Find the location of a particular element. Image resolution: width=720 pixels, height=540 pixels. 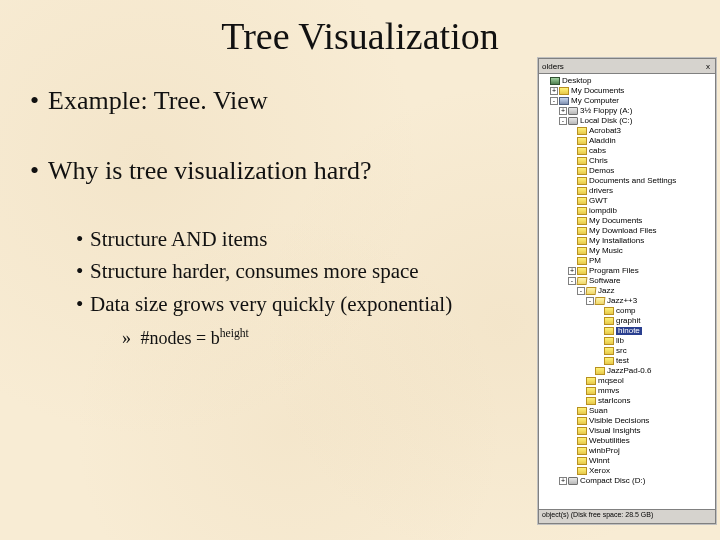

tree-node: hinote is located at coordinates (627, 331).